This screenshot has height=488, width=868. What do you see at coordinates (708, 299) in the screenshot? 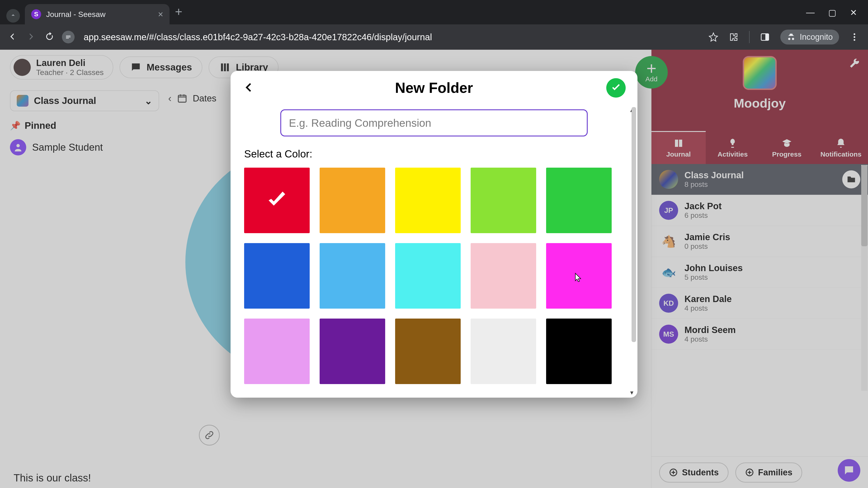
I see `list-item-title: Karen Dale` at bounding box center [708, 299].